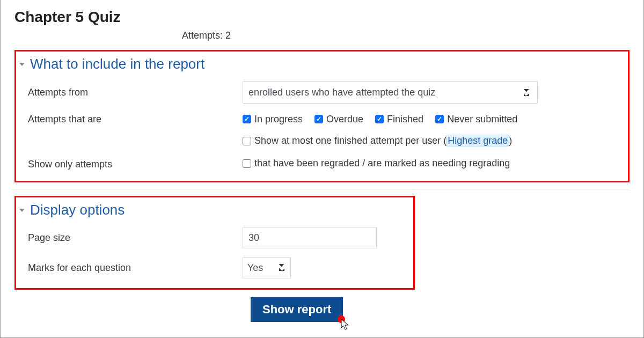 The height and width of the screenshot is (338, 644). Describe the element at coordinates (117, 64) in the screenshot. I see `section-heading-include: What to include in the report` at that location.